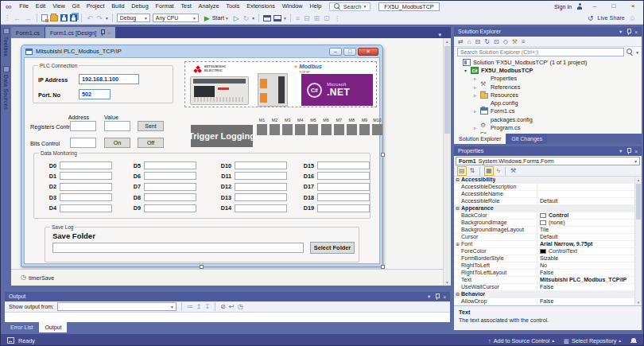 This screenshot has width=644, height=346. Describe the element at coordinates (514, 171) in the screenshot. I see `property-pages-icon: ⚒` at that location.